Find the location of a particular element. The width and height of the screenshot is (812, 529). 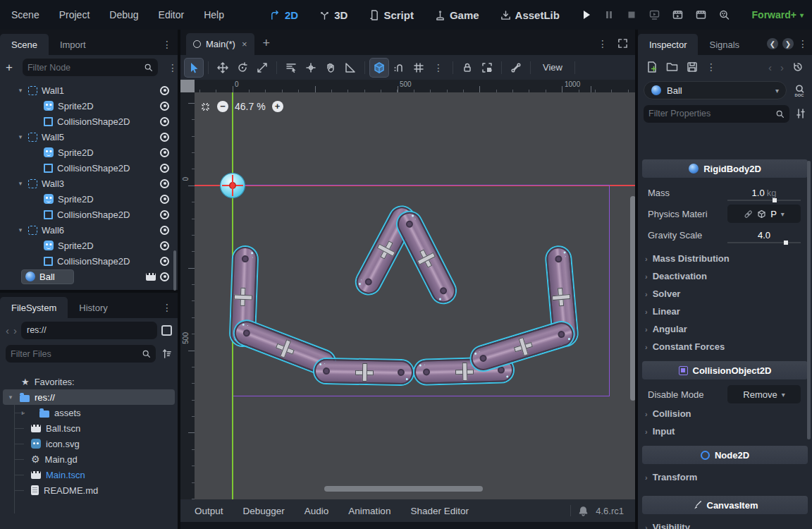

new-resource-button is located at coordinates (652, 67).